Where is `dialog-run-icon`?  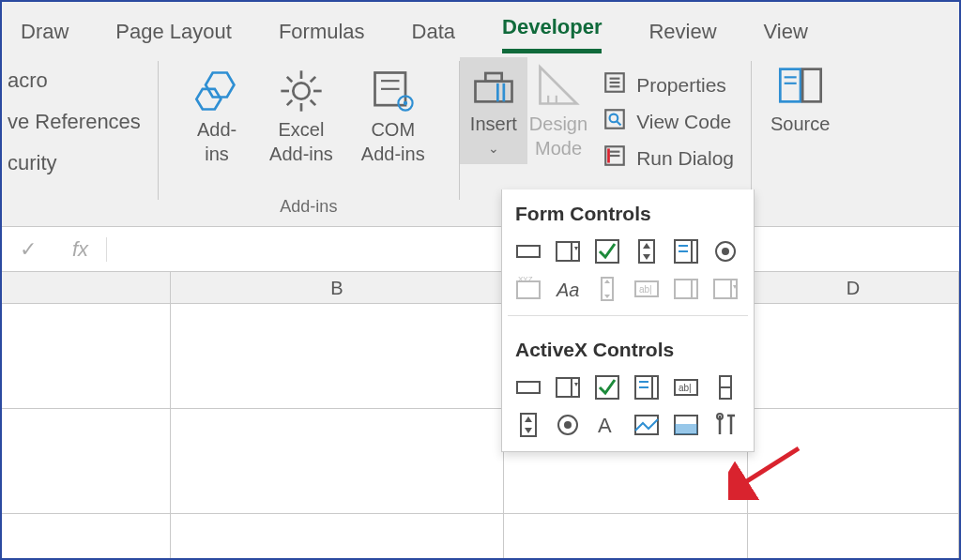 dialog-run-icon is located at coordinates (615, 158).